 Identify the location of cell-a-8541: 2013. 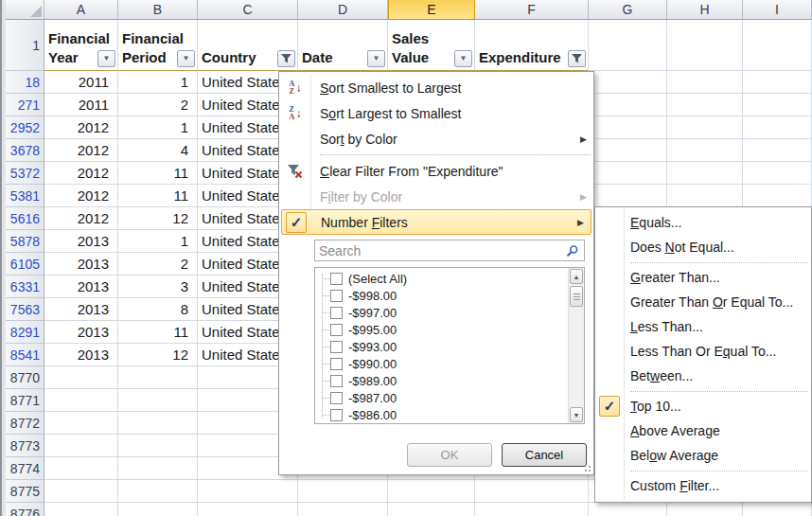
(81, 355).